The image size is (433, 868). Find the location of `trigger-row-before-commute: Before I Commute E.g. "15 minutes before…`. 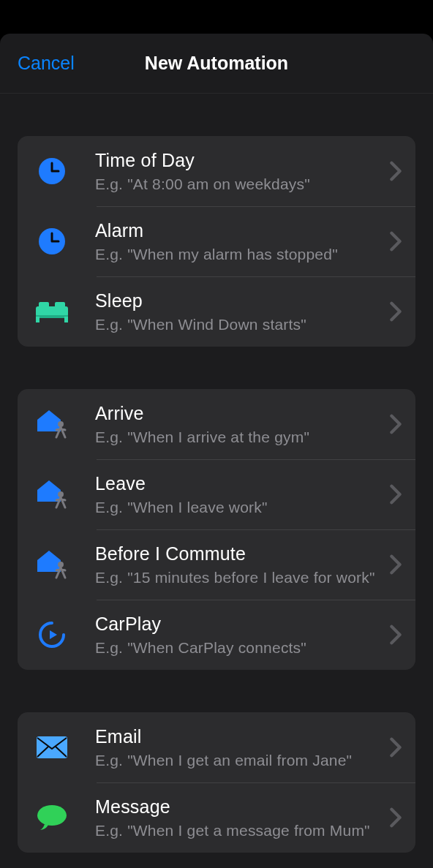

trigger-row-before-commute: Before I Commute E.g. "15 minutes before… is located at coordinates (217, 565).